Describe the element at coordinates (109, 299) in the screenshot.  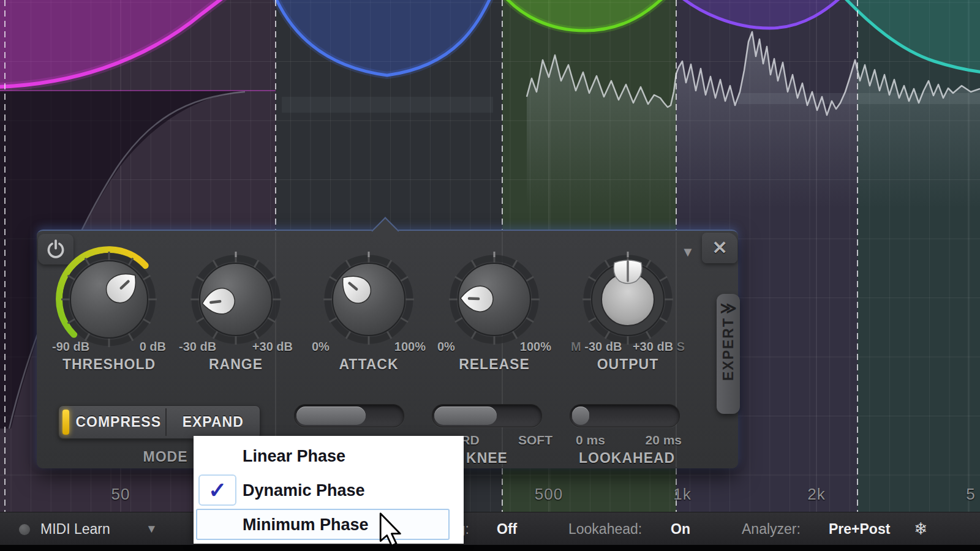
I see `threshold-knob: -90 dB0 dB THRESHOLD` at that location.